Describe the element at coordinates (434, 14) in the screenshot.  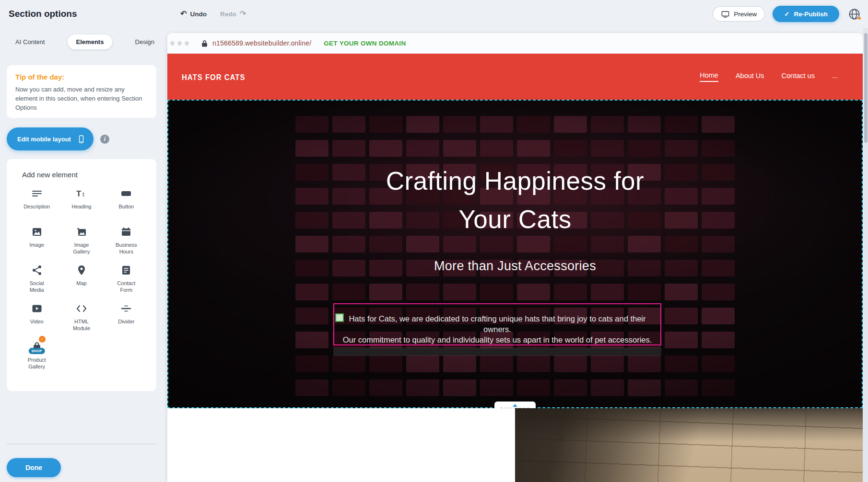
I see `topbar: Section options ↶ Undo Redo ↷ Preview ✓ …` at that location.